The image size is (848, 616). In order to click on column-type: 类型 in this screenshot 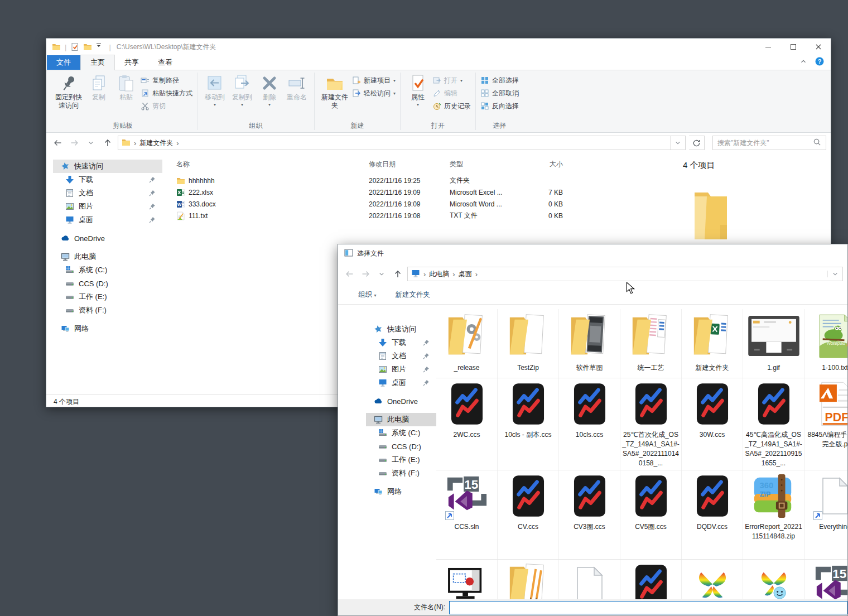, I will do `click(484, 164)`.